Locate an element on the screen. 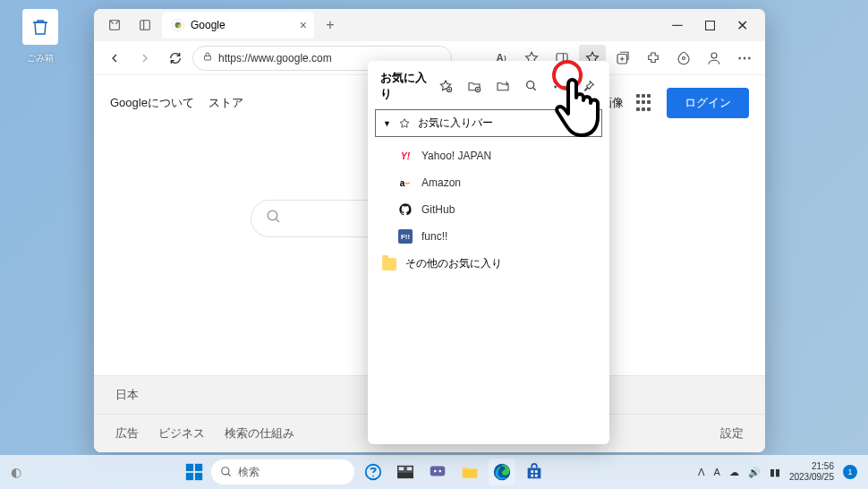 The width and height of the screenshot is (868, 489). sync-icon is located at coordinates (503, 86).